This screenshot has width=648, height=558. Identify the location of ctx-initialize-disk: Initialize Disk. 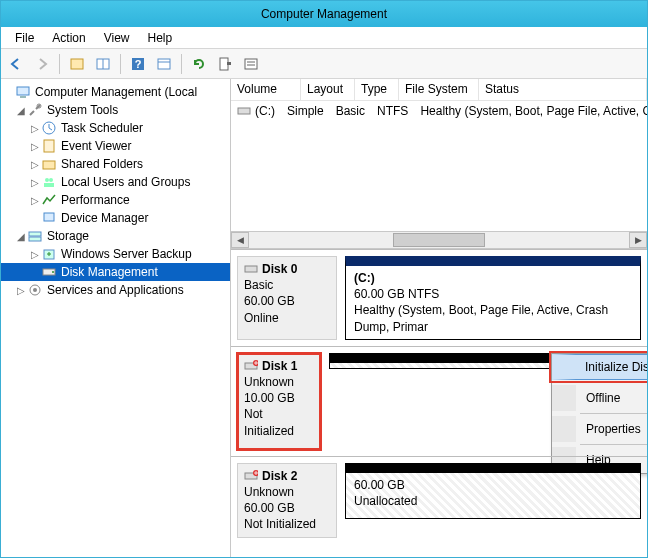
(600, 367).